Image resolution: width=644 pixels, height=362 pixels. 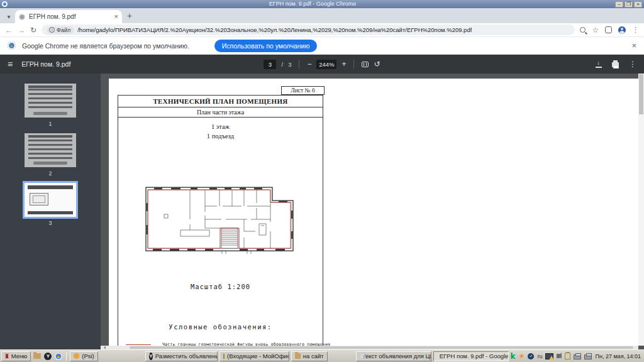 What do you see at coordinates (16, 356) in the screenshot?
I see `menu-button: Меню` at bounding box center [16, 356].